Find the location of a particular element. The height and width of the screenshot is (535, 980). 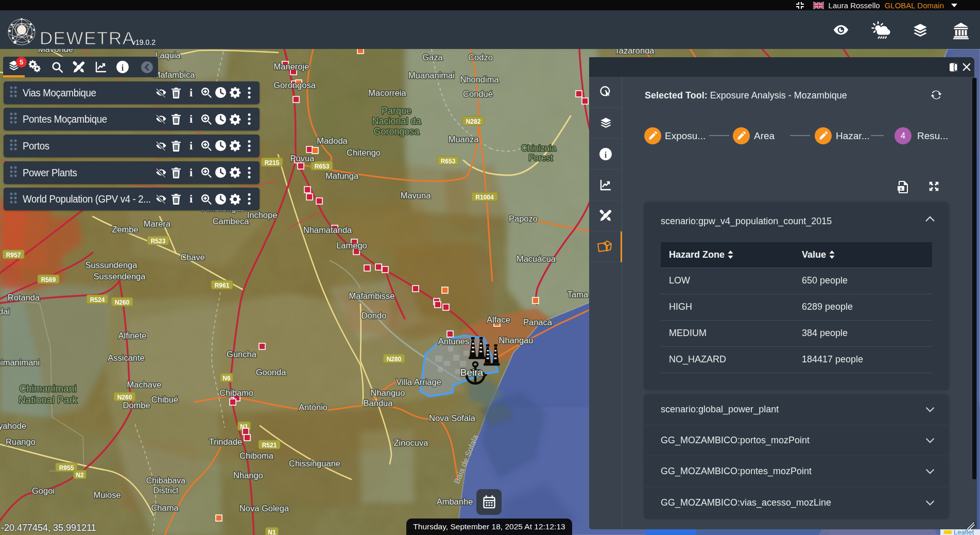

svg-text: Ruango is located at coordinates (21, 442).